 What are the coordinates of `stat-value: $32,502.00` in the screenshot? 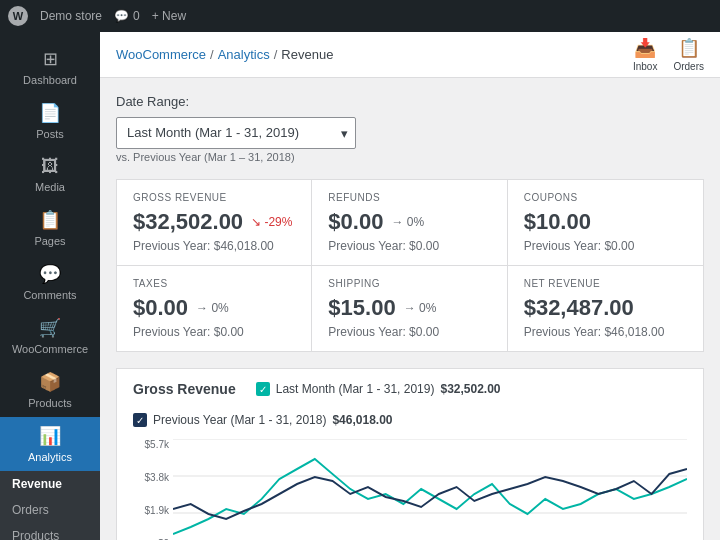 It's located at (188, 222).